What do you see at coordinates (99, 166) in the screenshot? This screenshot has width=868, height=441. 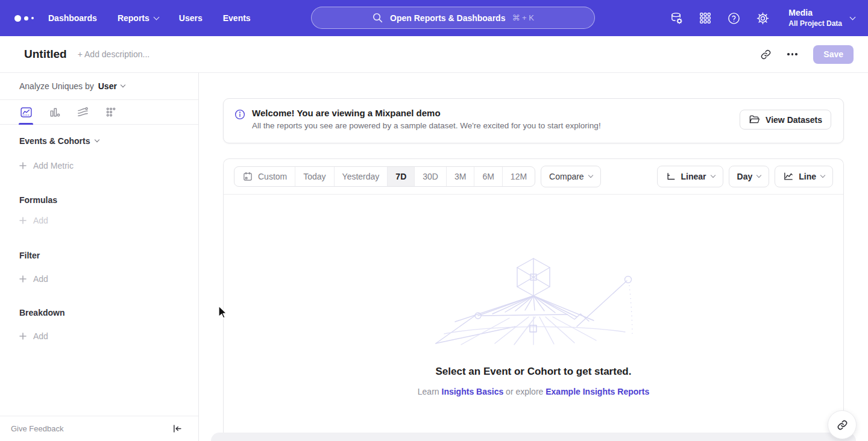 I see `add-metric-button: Add Metric` at bounding box center [99, 166].